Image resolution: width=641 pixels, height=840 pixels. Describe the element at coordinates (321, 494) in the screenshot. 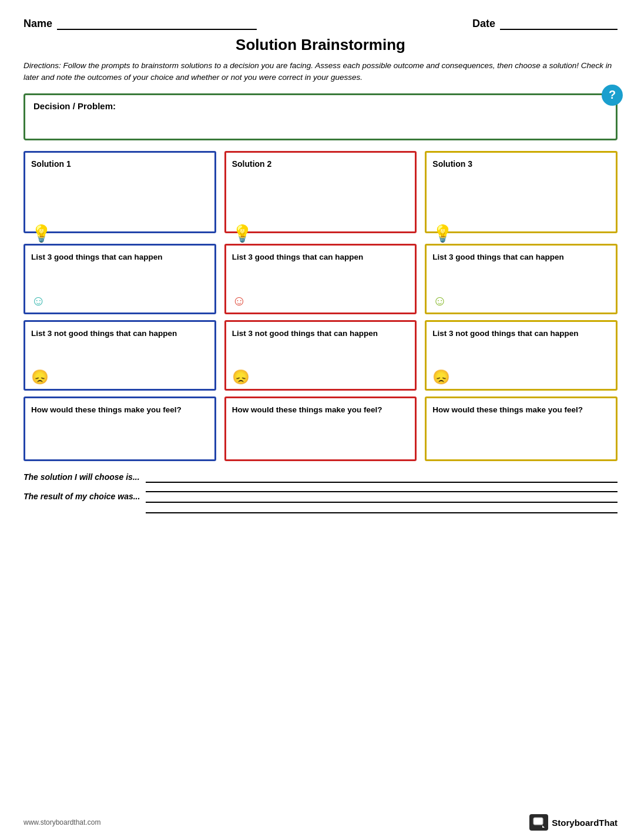

I see `bottom-section: The solution I will choose is... The res…` at that location.